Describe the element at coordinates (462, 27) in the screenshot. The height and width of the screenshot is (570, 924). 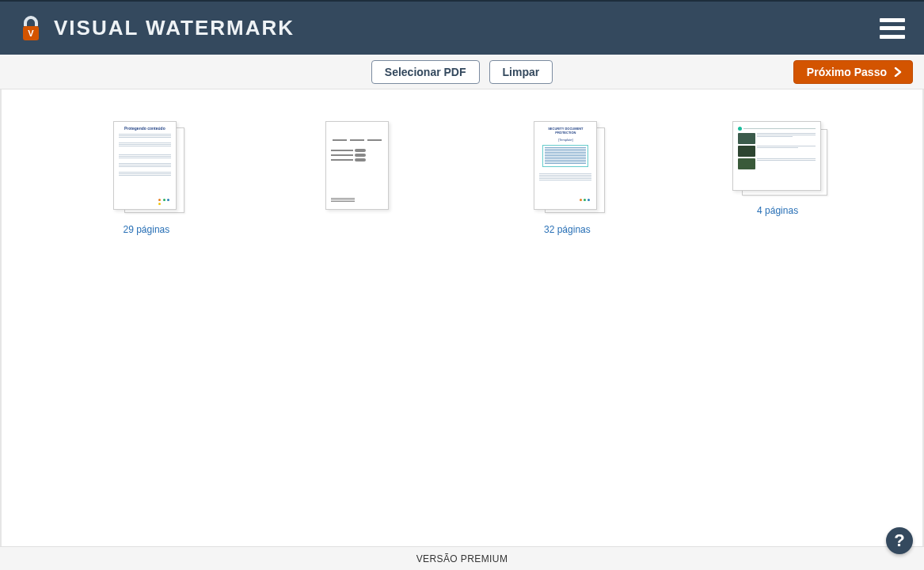
I see `app-header: V VISUAL WATERMARK` at that location.